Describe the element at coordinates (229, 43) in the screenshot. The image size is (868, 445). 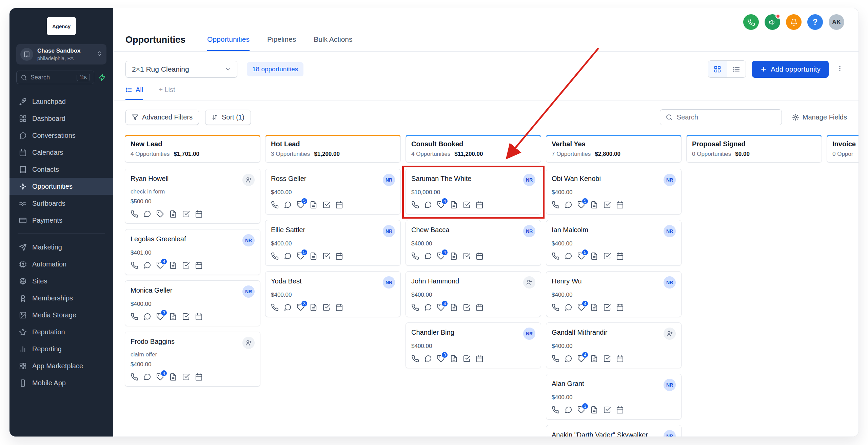
I see `tab-opportunities: Opportunities` at that location.